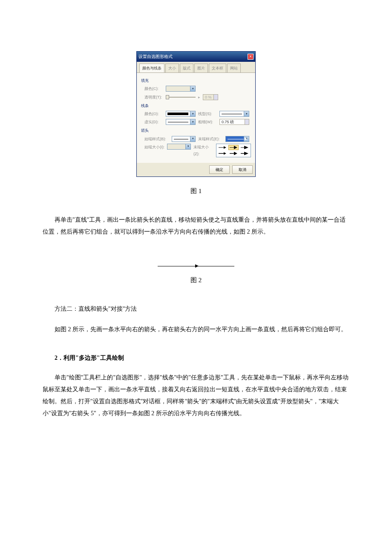  Describe the element at coordinates (242, 170) in the screenshot. I see `cancel-button: 取消` at that location.